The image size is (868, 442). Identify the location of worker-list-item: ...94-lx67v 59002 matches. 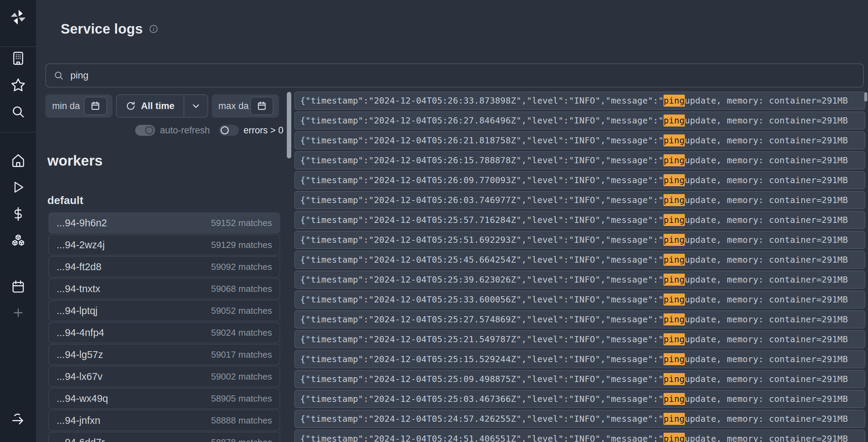
(164, 377).